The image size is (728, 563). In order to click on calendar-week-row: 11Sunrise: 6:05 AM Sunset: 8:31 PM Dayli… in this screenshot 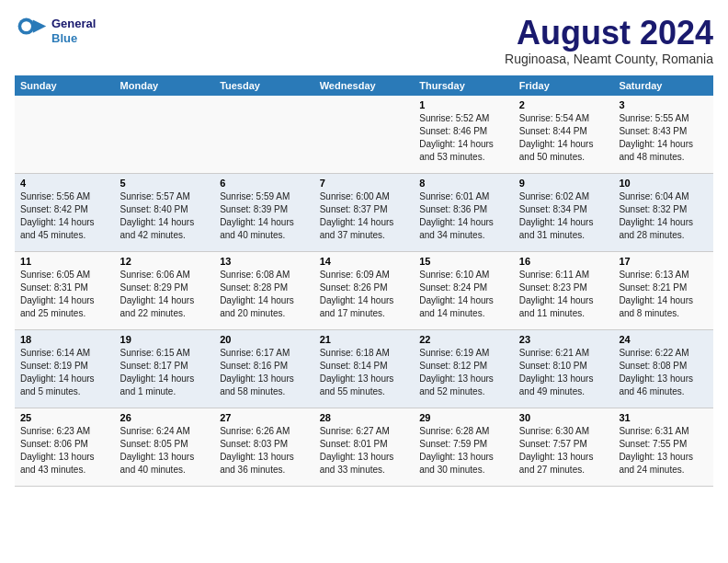, I will do `click(364, 291)`.